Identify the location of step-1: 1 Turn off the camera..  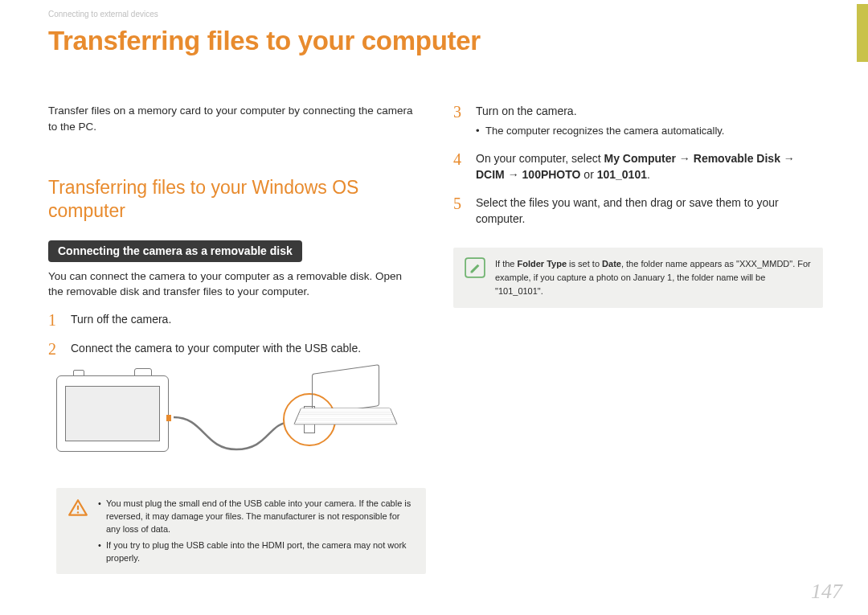
(233, 320).